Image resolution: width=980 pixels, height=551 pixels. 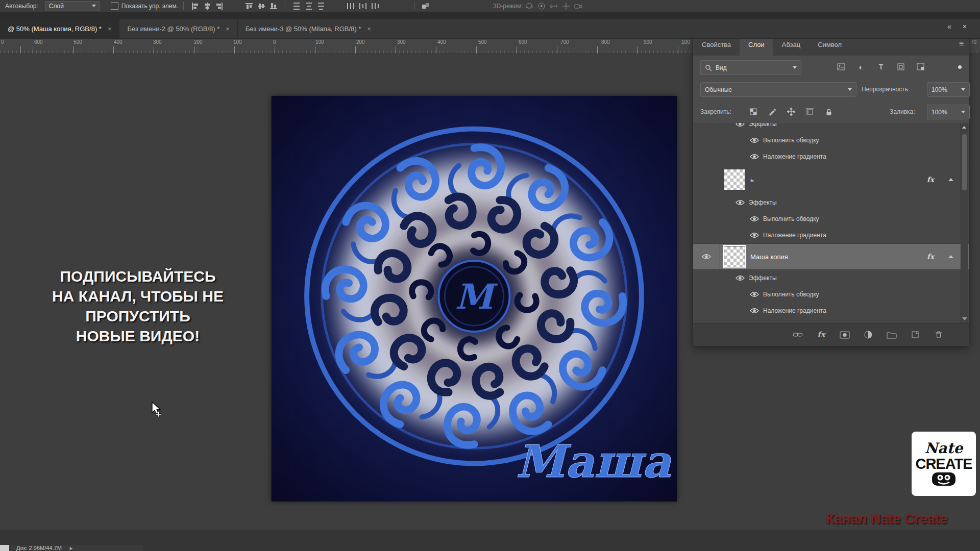 What do you see at coordinates (308, 29) in the screenshot?
I see `document-tab-3: Без имени-3 @ 50% (Milana, RGB/8) * ×` at bounding box center [308, 29].